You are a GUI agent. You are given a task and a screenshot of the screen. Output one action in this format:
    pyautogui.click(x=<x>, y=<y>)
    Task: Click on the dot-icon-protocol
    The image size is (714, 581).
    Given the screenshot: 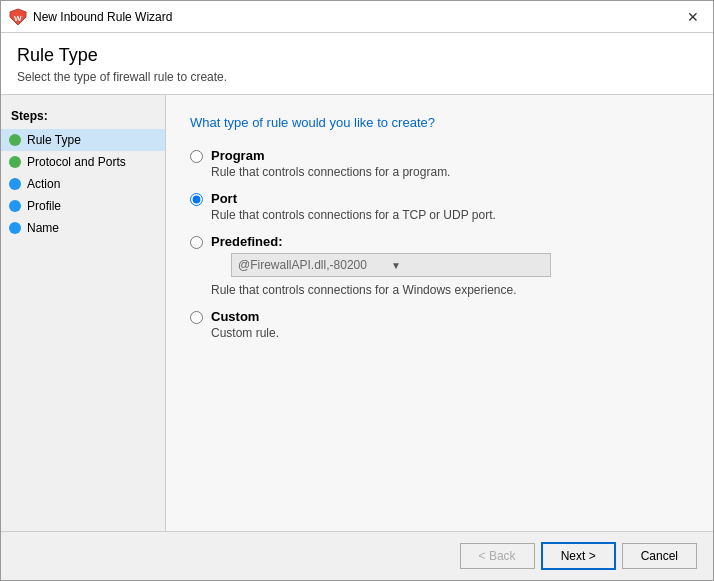 What is the action you would take?
    pyautogui.click(x=15, y=162)
    